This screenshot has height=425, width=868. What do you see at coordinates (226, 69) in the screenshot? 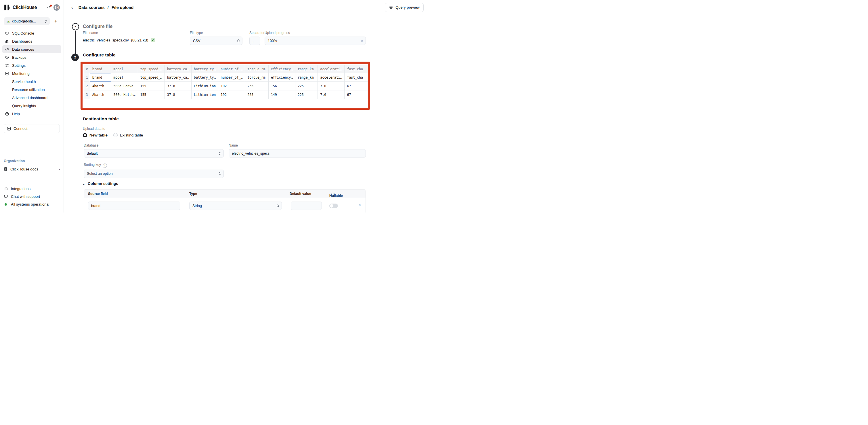
I see `preview-table-header-row: #brandmodeltop_speed_…battery_ca…battery…` at bounding box center [226, 69].